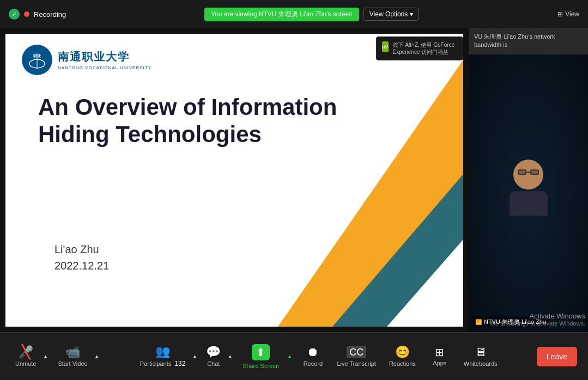 The width and height of the screenshot is (588, 380). What do you see at coordinates (560, 14) in the screenshot?
I see `view-icon: ⊞` at bounding box center [560, 14].